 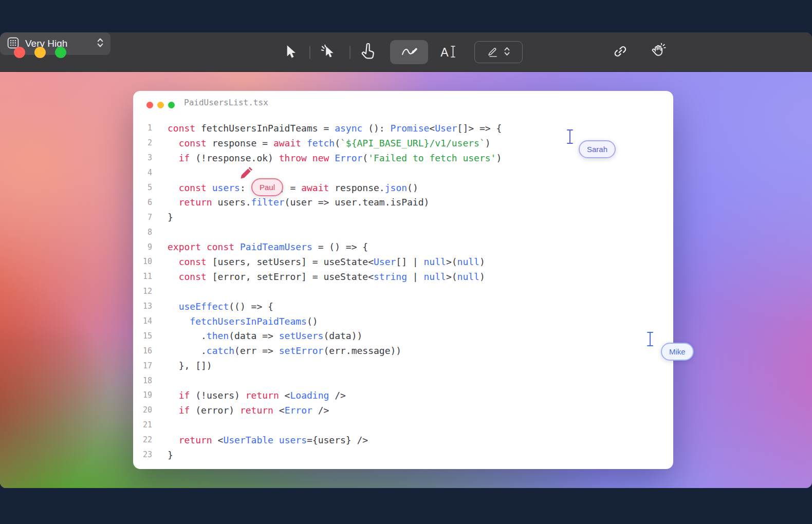 I want to click on line-number: 22, so click(x=143, y=440).